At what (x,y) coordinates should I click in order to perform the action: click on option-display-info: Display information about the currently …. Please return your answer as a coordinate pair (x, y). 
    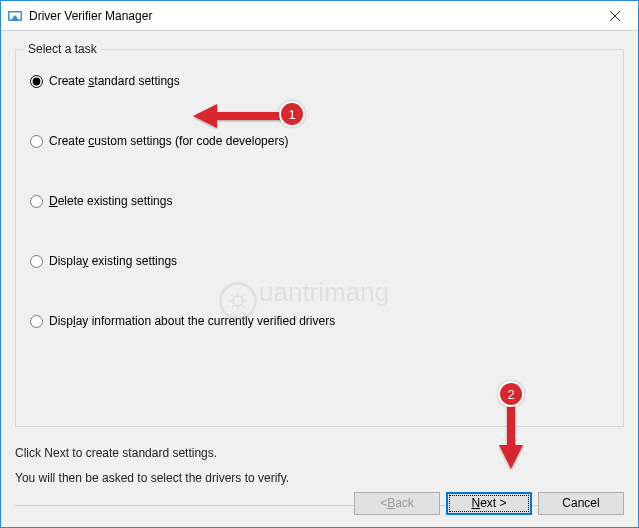
    Looking at the image, I should click on (320, 321).